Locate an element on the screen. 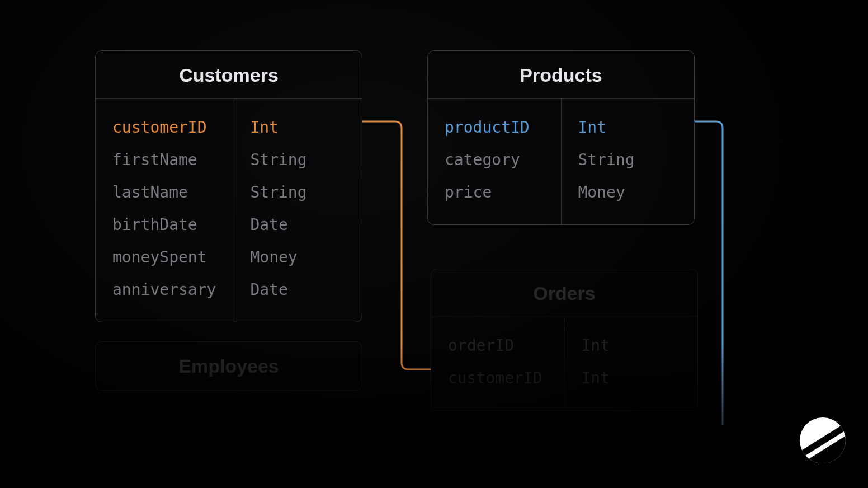 This screenshot has width=868, height=488. table-employees: Employees is located at coordinates (229, 366).